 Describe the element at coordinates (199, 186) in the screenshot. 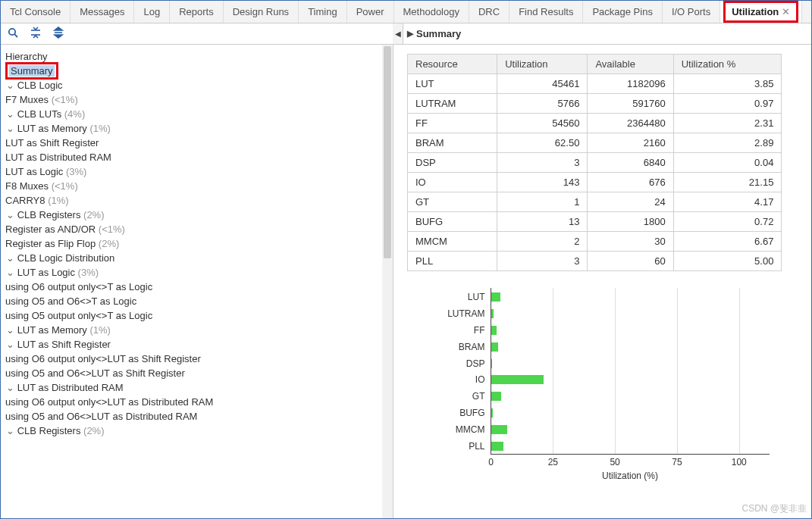

I see `tree-item: F8 Muxes (<1%)` at that location.